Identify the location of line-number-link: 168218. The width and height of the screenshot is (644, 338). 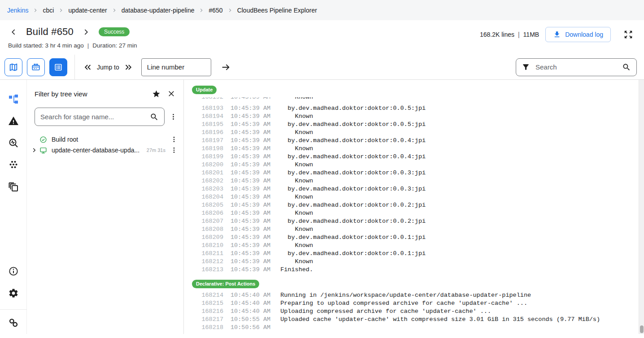
(208, 328).